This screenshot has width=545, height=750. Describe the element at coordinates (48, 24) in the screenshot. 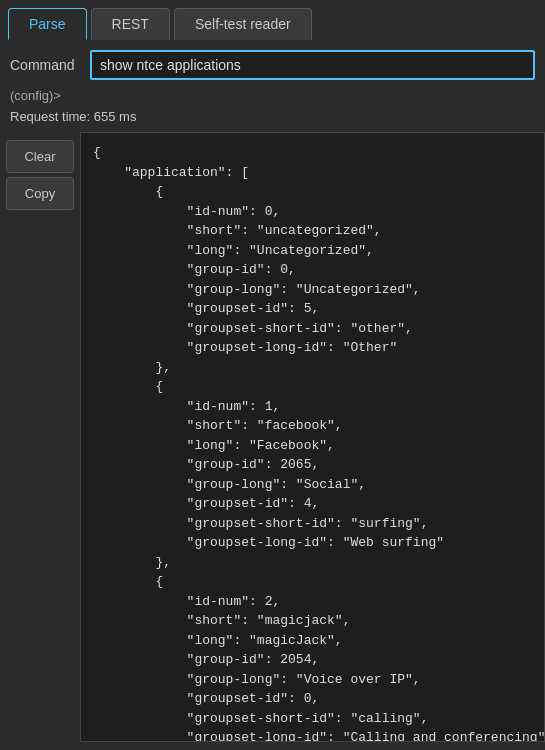

I see `tab-parse: Parse` at that location.